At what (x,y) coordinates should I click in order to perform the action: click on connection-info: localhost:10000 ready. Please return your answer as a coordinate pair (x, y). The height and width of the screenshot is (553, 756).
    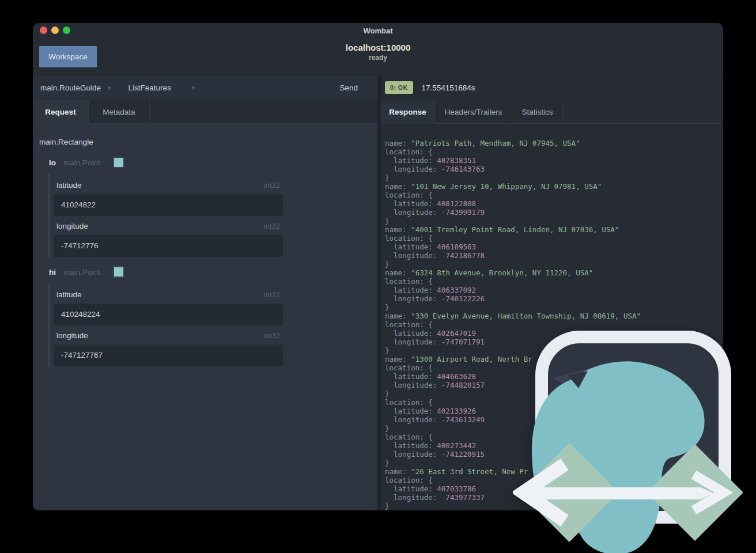
    Looking at the image, I should click on (378, 52).